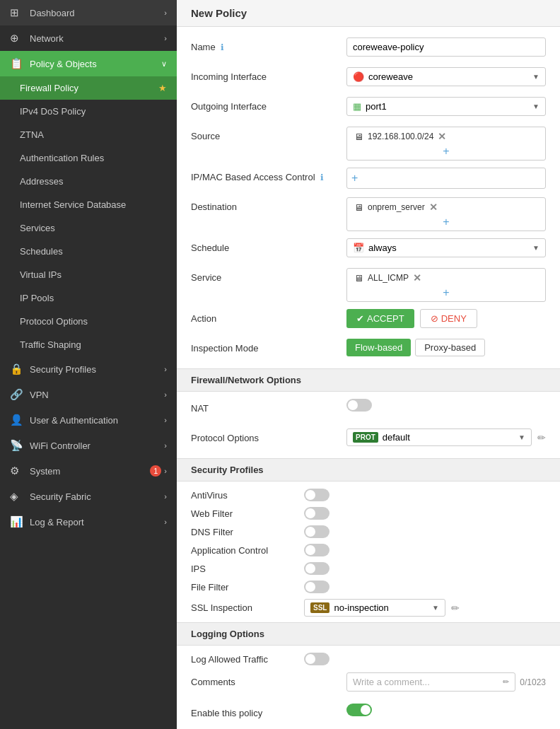 The width and height of the screenshot is (560, 729). What do you see at coordinates (368, 78) in the screenshot?
I see `incoming-interface-row: Incoming Interface 🔴 coreweave ▼` at bounding box center [368, 78].